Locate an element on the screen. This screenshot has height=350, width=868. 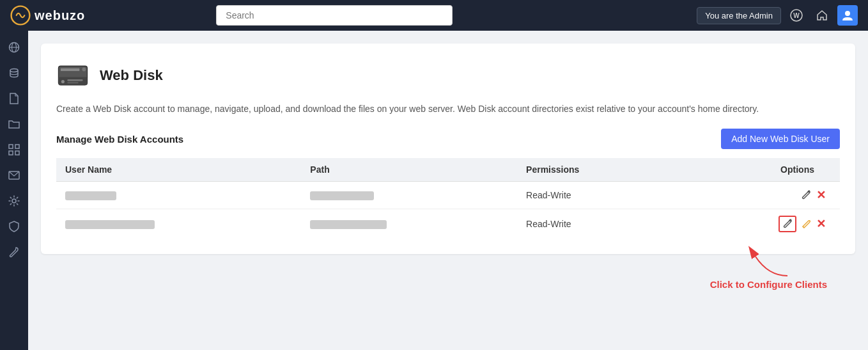
settings-icon is located at coordinates (14, 201).